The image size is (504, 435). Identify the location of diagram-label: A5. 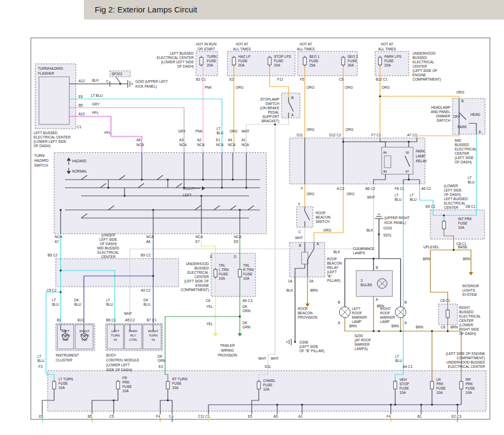
(276, 417).